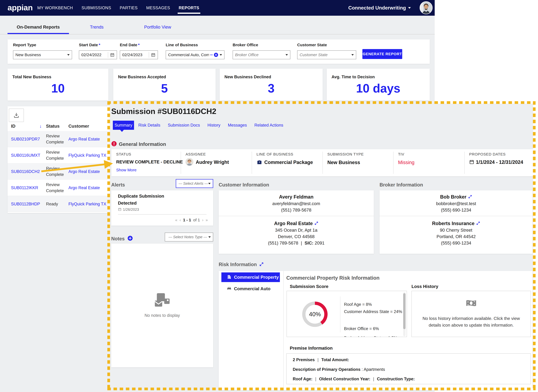  Describe the element at coordinates (194, 184) in the screenshot. I see `select-alerts-dropdown: --- Select Alerts ---` at that location.